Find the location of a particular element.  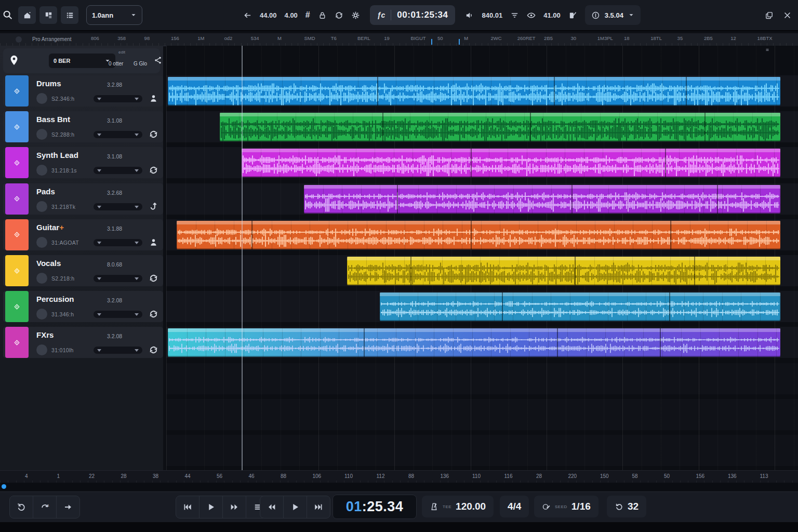

snap-toggle: # is located at coordinates (308, 15).